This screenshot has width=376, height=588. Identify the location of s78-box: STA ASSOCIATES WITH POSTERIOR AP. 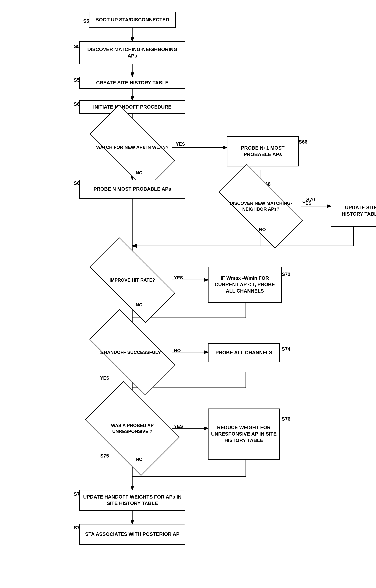
(132, 535).